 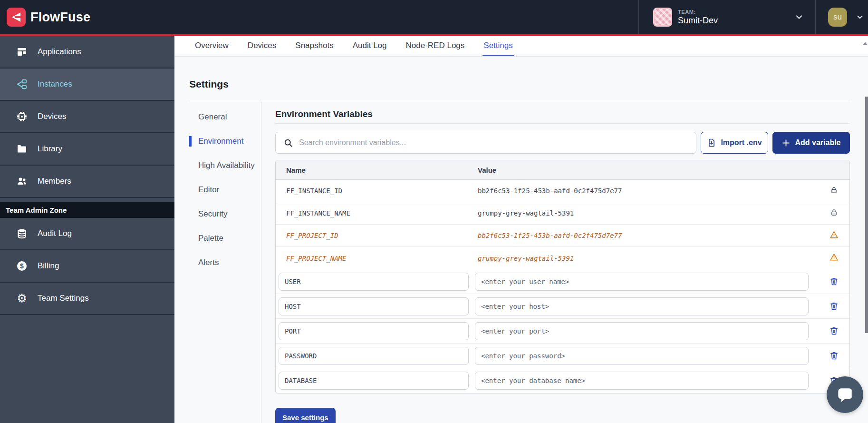 What do you see at coordinates (498, 46) in the screenshot?
I see `tab-settings: Settings` at bounding box center [498, 46].